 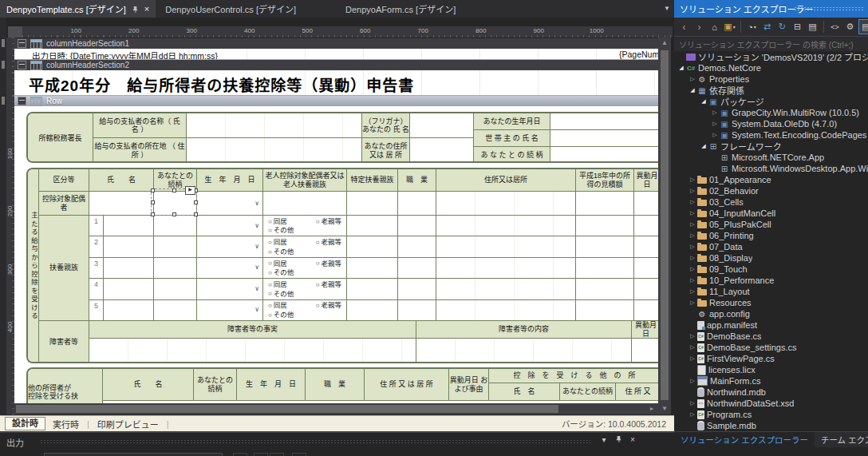 I want to click on cell-row-number: 2, so click(x=97, y=247).